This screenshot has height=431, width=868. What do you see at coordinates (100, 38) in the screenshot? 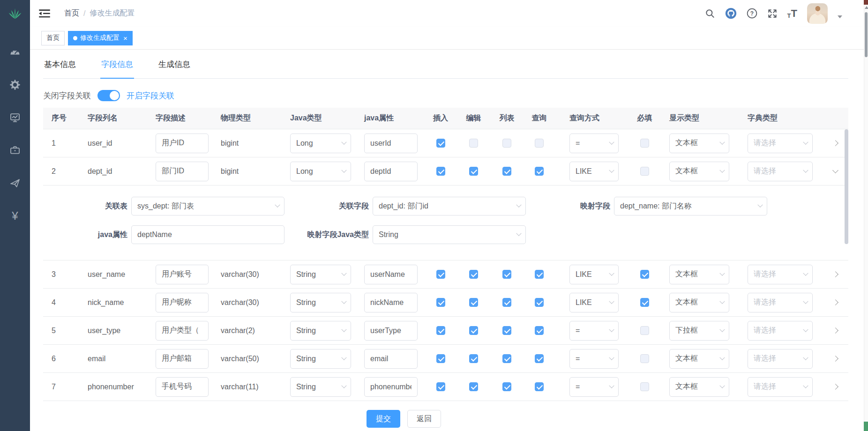
I see `tag-active-page: 修改生成配置 ×` at bounding box center [100, 38].